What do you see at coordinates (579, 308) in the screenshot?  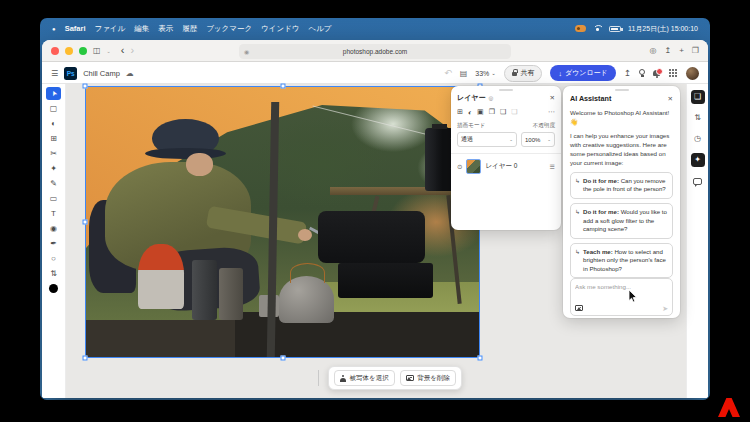 I see `attach-image-icon` at bounding box center [579, 308].